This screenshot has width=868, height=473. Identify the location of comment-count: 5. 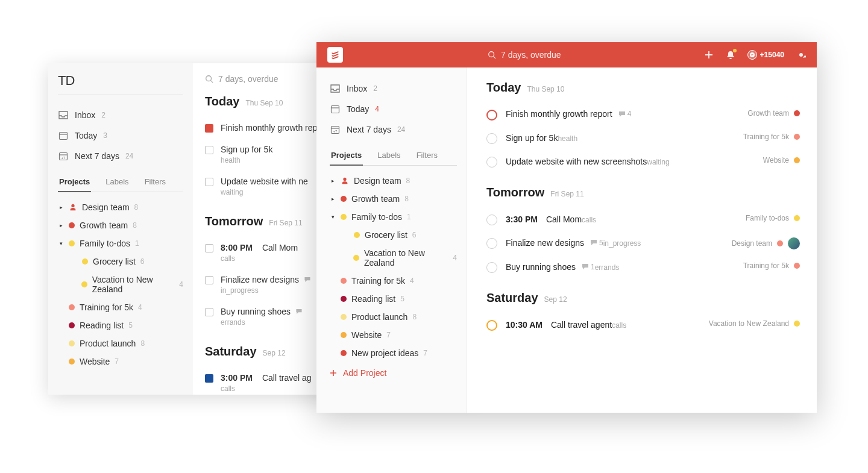
(597, 243).